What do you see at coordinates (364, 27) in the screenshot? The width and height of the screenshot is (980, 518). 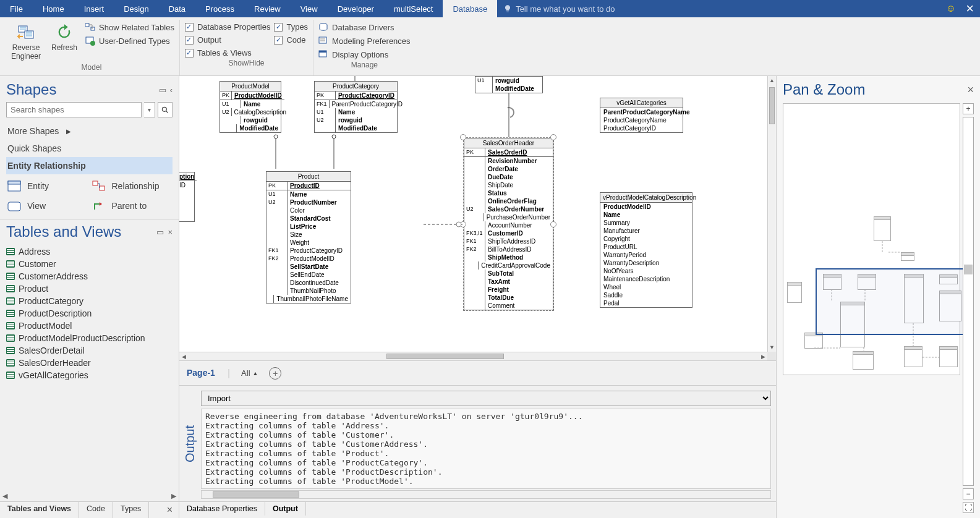 I see `db-drivers-button: Database Drivers` at bounding box center [364, 27].